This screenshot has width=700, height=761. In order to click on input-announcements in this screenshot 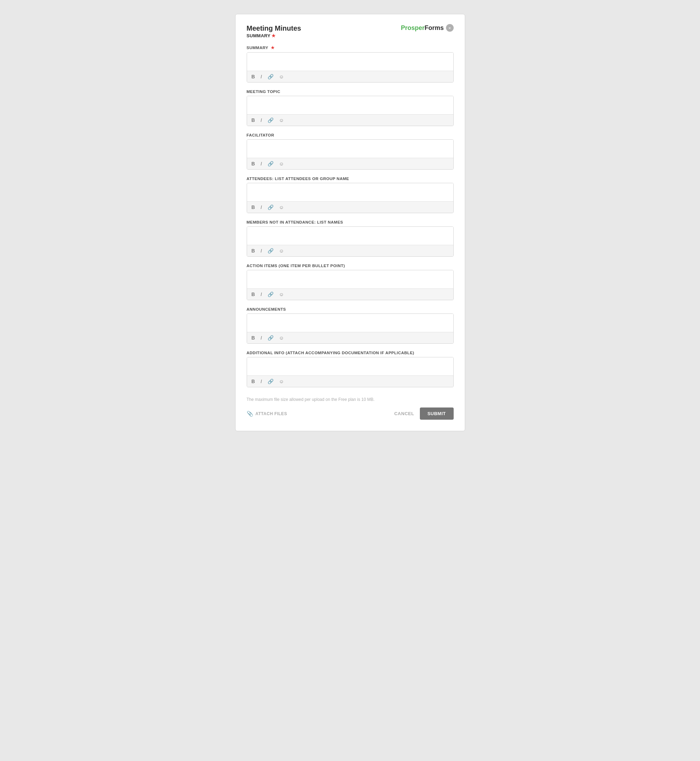, I will do `click(350, 322)`.